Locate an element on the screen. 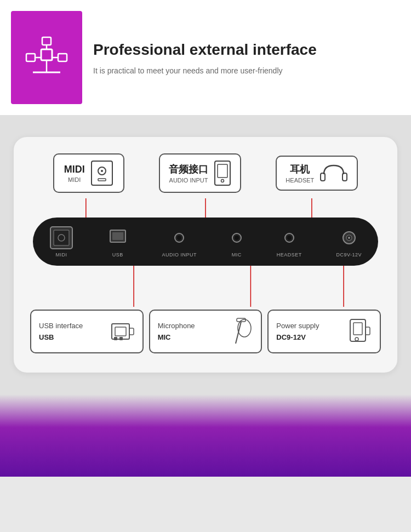  usb-interface-title: USB interface is located at coordinates (61, 327).